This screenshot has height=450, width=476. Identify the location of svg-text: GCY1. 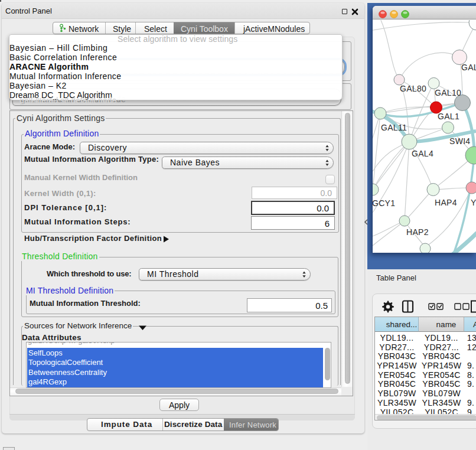
(384, 203).